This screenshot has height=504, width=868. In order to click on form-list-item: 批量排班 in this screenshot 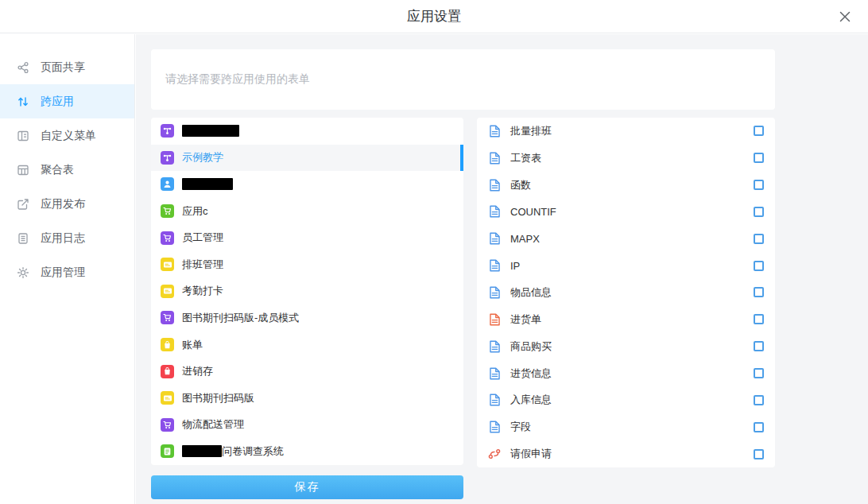, I will do `click(626, 131)`.